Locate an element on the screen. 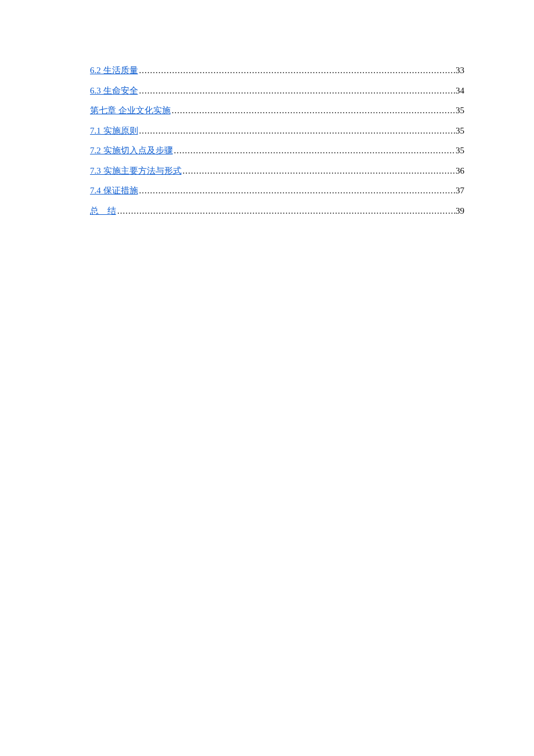 This screenshot has width=534, height=756. toc-entry: 第七章 企业文化实施 .............................… is located at coordinates (277, 110).